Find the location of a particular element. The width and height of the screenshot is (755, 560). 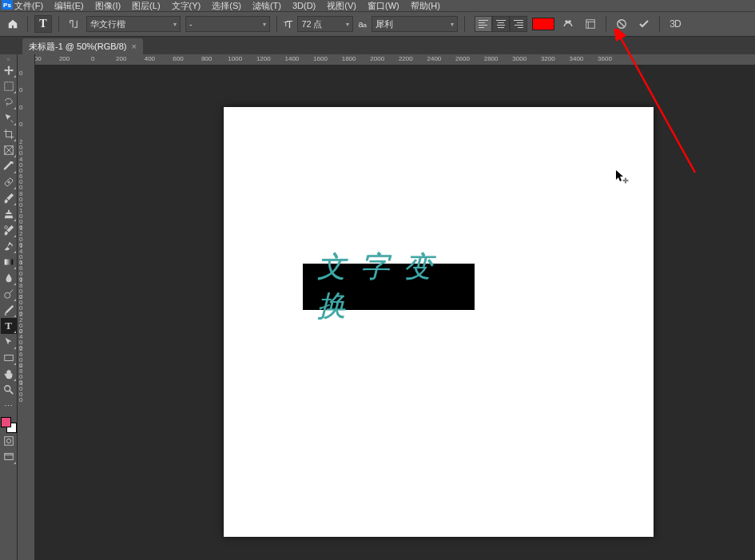

gradient-tool is located at coordinates (9, 262).